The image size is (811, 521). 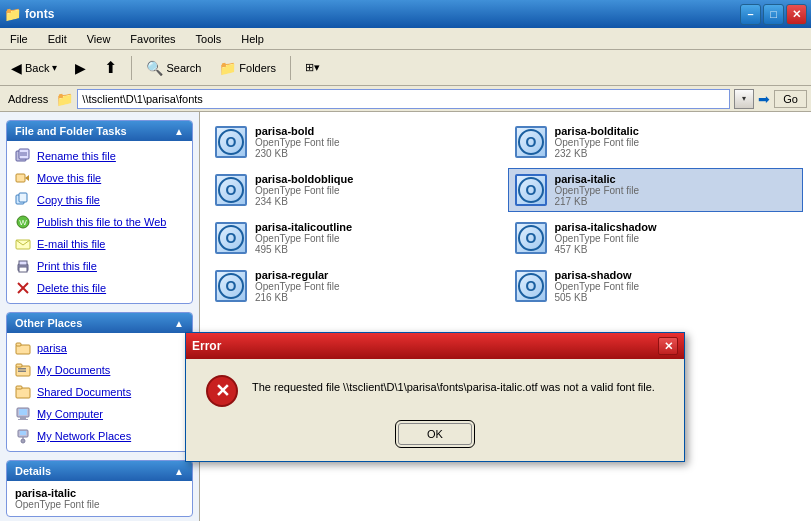 I want to click on sidebar-item-print: Print this file, so click(x=100, y=266).